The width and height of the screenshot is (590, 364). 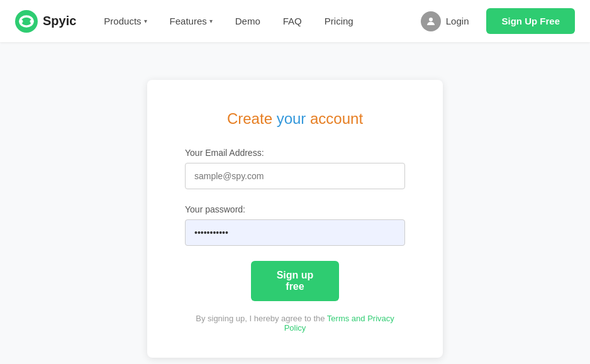 I want to click on nav-item-pricing: Pricing, so click(x=339, y=21).